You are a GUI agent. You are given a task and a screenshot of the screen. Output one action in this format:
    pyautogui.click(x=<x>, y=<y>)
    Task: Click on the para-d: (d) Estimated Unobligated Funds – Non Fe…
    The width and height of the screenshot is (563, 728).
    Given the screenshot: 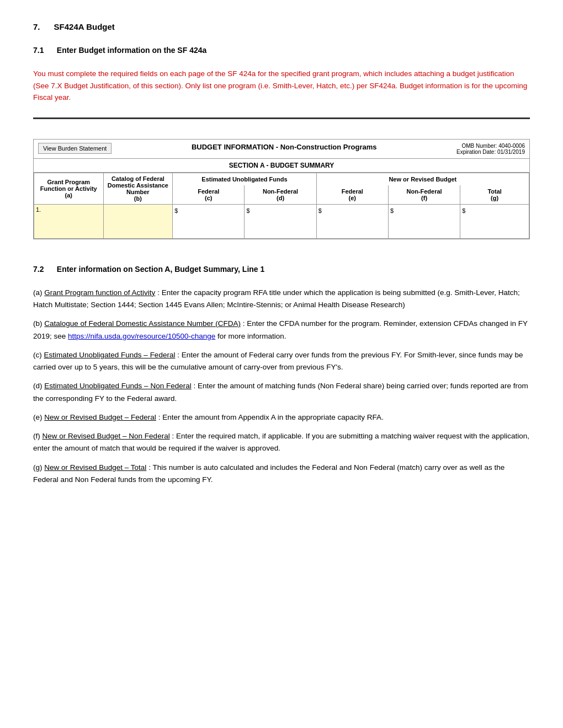 What is the action you would take?
    pyautogui.click(x=282, y=393)
    